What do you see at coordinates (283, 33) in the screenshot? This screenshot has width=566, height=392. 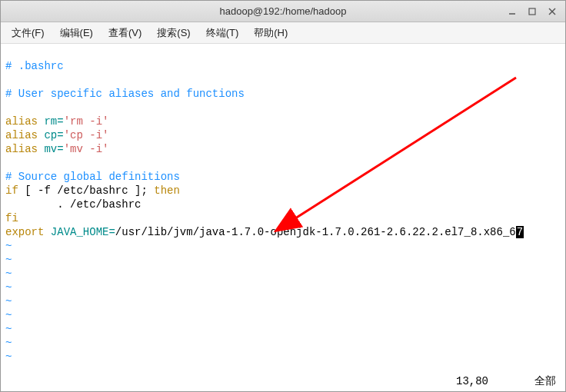 I see `menubar: 文件(F) 编辑(E) 查看(V) 搜索(S) 终端(T) 帮助(H)` at bounding box center [283, 33].